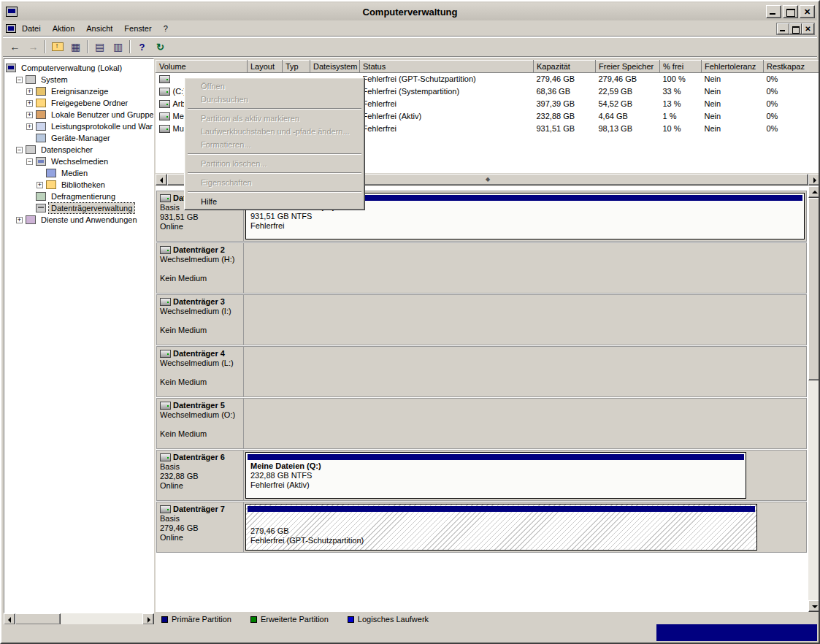 The image size is (820, 644). What do you see at coordinates (57, 47) in the screenshot?
I see `up-level-icon` at bounding box center [57, 47].